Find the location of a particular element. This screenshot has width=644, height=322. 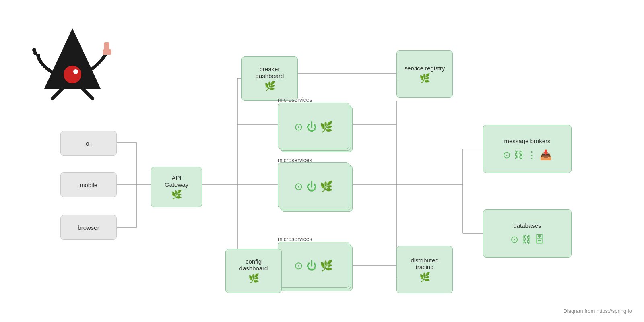

rabbit-icon-mb: 📥 is located at coordinates (546, 155).